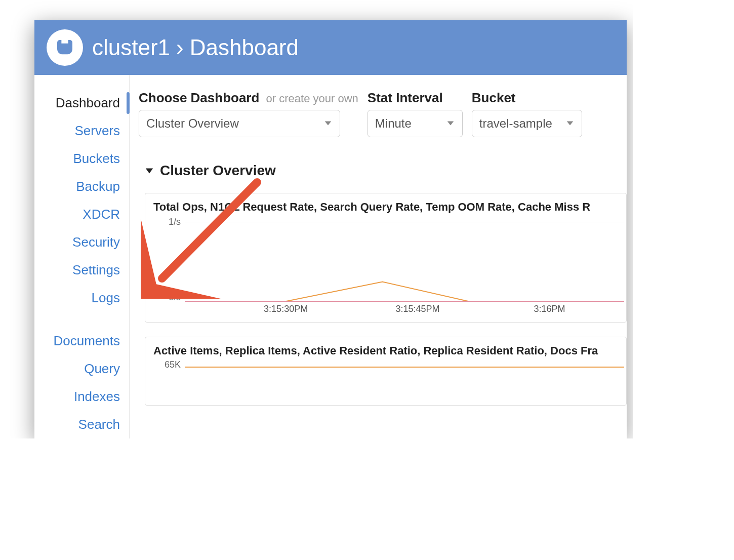 This screenshot has height=560, width=734. What do you see at coordinates (527, 113) in the screenshot?
I see `control-bucket: Bucket travel-sample` at bounding box center [527, 113].